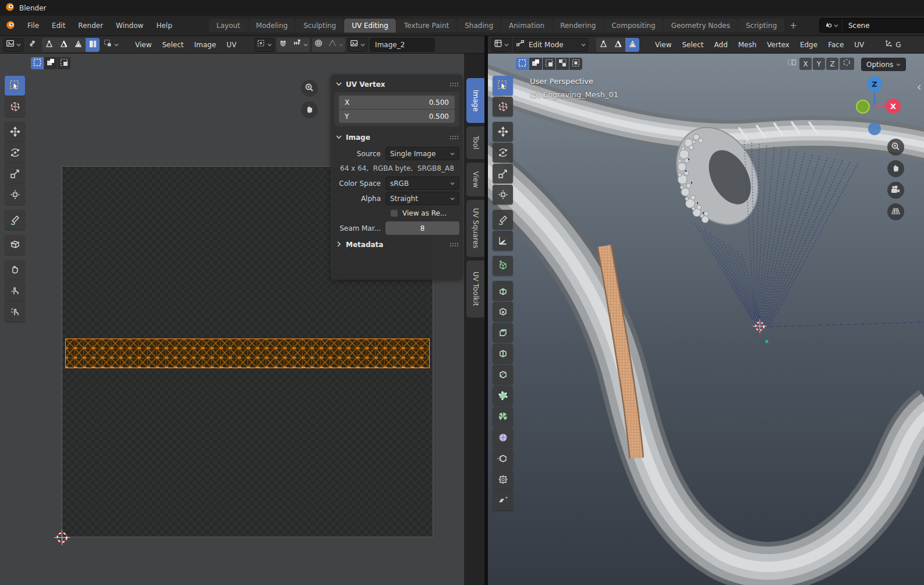 This screenshot has width=924, height=585. What do you see at coordinates (164, 26) in the screenshot?
I see `menu-help: Help` at bounding box center [164, 26].